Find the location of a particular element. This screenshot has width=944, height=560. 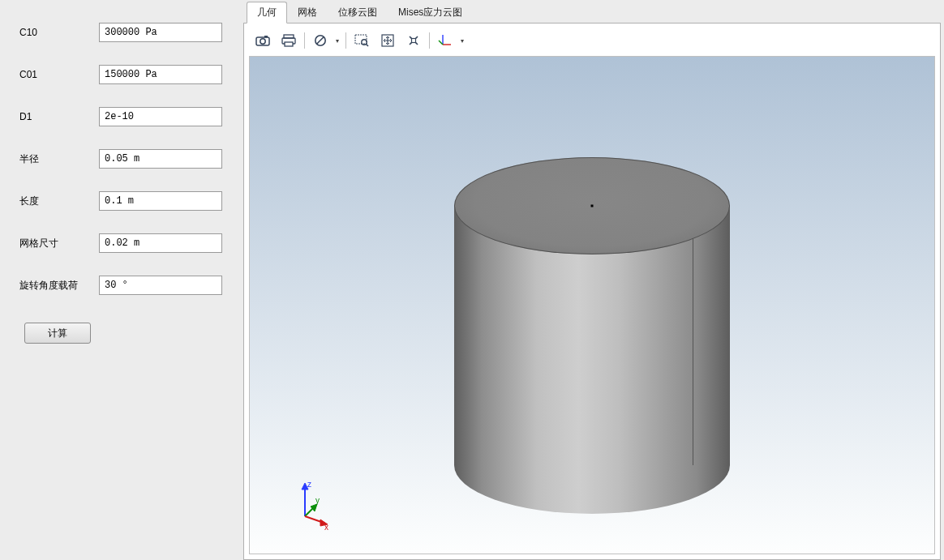

tab-mesh: 网格 is located at coordinates (307, 13).